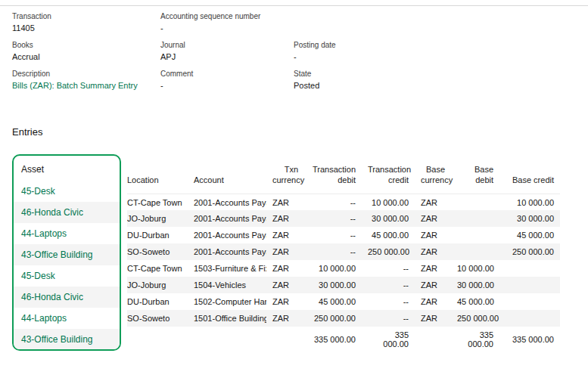  What do you see at coordinates (344, 174) in the screenshot?
I see `entries-header-row: Location Account Txn currency Transactio…` at bounding box center [344, 174].